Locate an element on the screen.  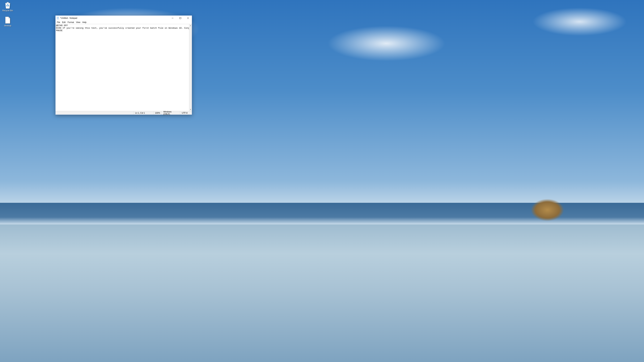
maximize-button is located at coordinates (180, 18).